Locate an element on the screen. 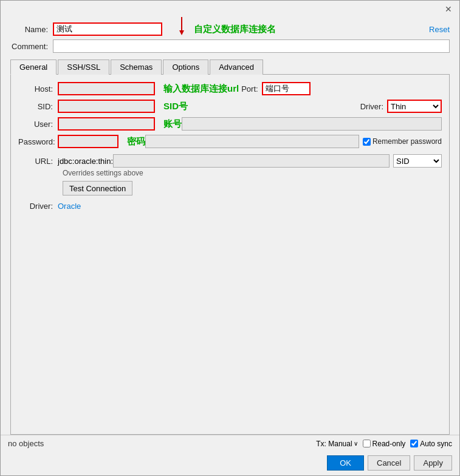 Image resolution: width=460 pixels, height=476 pixels. driver-value-link: Oracle is located at coordinates (69, 206).